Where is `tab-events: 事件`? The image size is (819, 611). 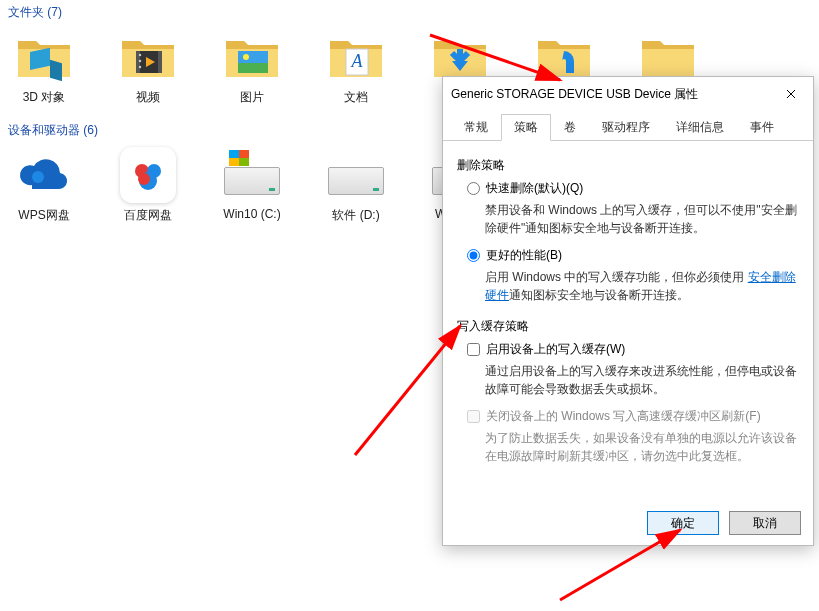 tab-events: 事件 is located at coordinates (762, 128).